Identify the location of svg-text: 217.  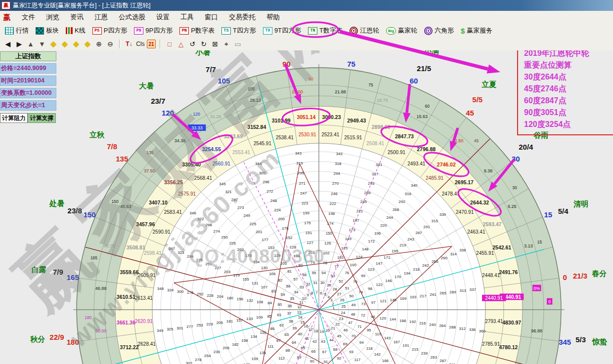
(423, 296).